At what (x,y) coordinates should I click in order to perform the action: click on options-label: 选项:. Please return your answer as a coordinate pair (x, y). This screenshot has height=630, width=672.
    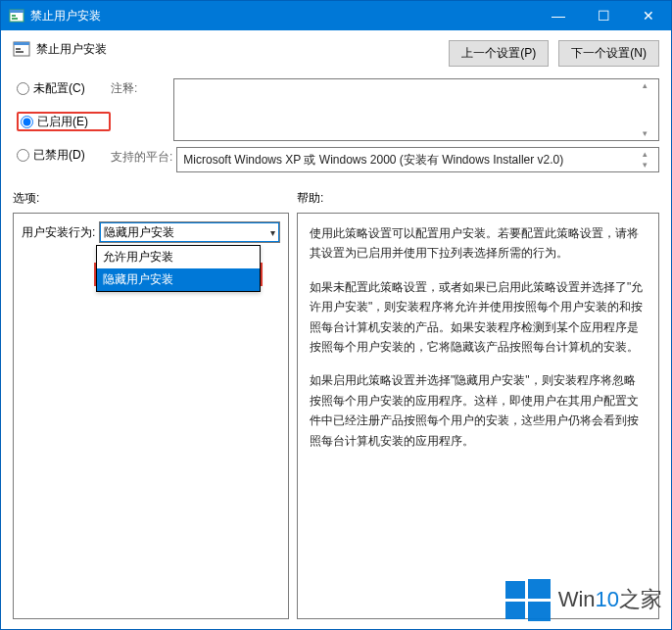
    Looking at the image, I should click on (155, 198).